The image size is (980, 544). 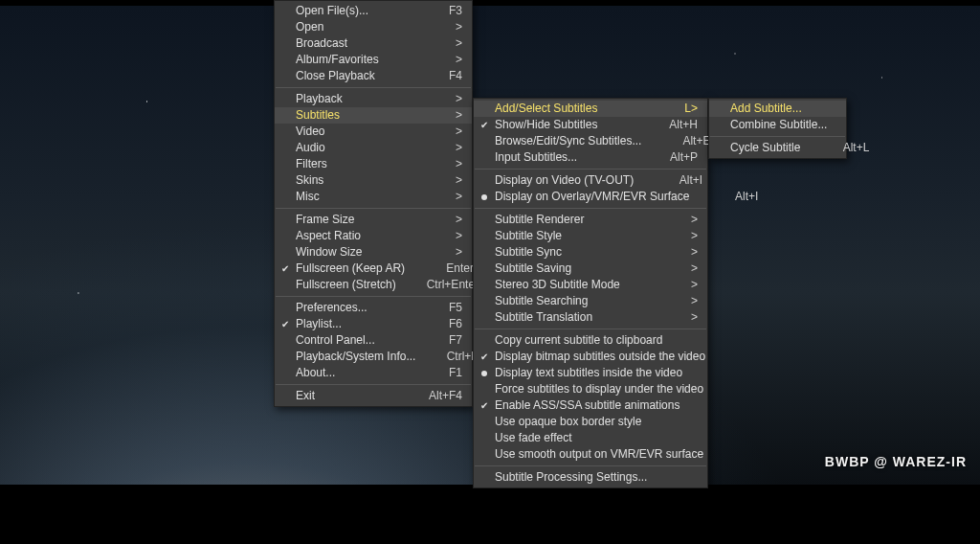 What do you see at coordinates (373, 220) in the screenshot?
I see `menu-frame-size: Frame Size >` at bounding box center [373, 220].